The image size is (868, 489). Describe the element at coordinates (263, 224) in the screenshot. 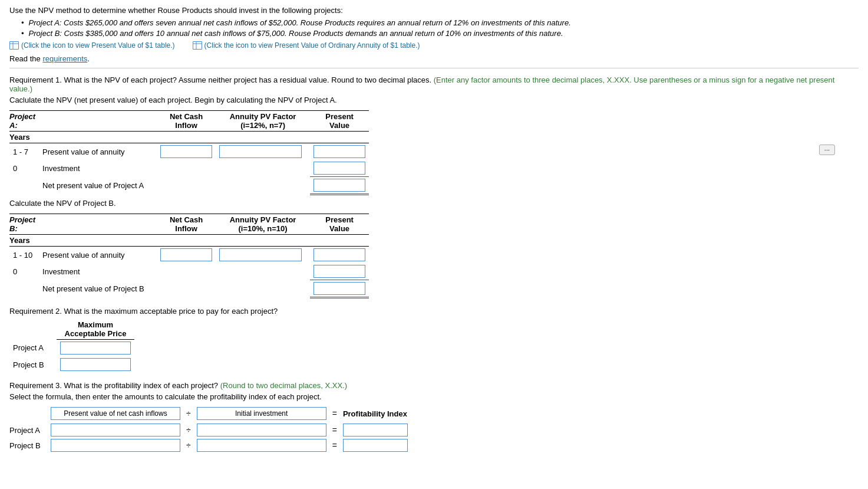

I see `col-pv-header-b: Annuity PV Factor (i=10%, n=10)` at that location.